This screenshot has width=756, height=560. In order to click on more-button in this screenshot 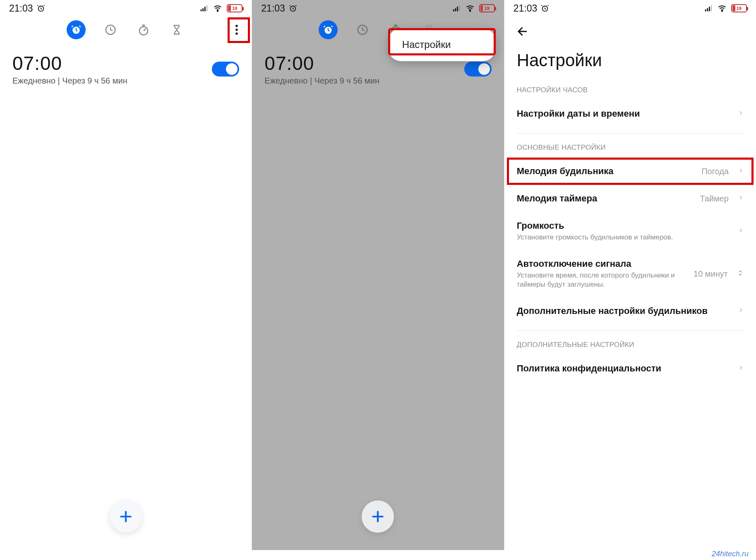, I will do `click(237, 30)`.